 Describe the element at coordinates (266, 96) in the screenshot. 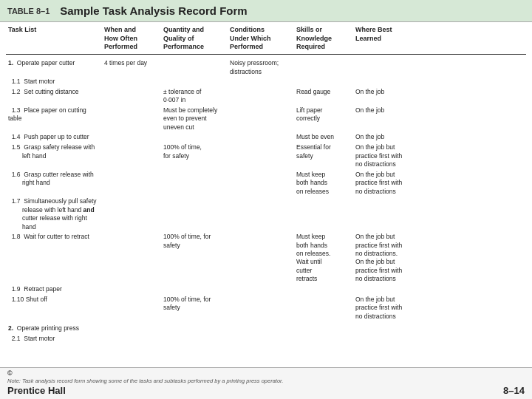

I see `table-row: 1.2 Set cutting distance ± tolerance of0…` at that location.